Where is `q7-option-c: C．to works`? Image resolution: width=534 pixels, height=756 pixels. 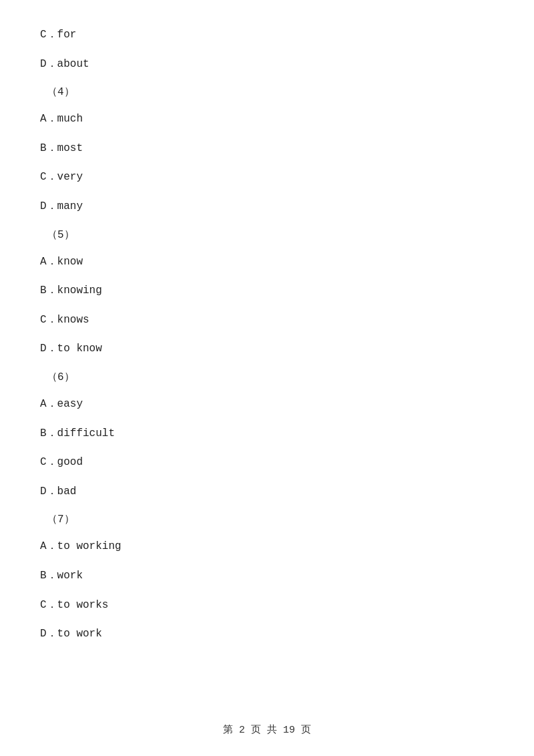
q7-option-c: C．to works is located at coordinates (267, 606).